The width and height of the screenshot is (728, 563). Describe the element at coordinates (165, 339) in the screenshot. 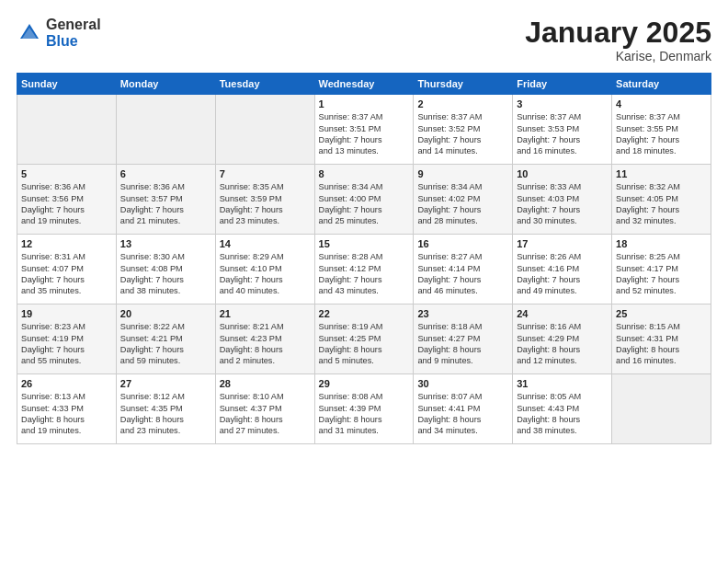

I see `calendar-cell: 20Sunrise: 8:22 AM Sunset: 4:21 PM Dayli…` at that location.